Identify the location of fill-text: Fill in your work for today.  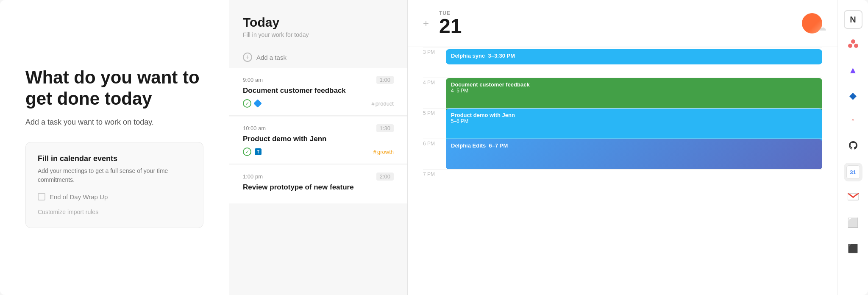
(318, 35).